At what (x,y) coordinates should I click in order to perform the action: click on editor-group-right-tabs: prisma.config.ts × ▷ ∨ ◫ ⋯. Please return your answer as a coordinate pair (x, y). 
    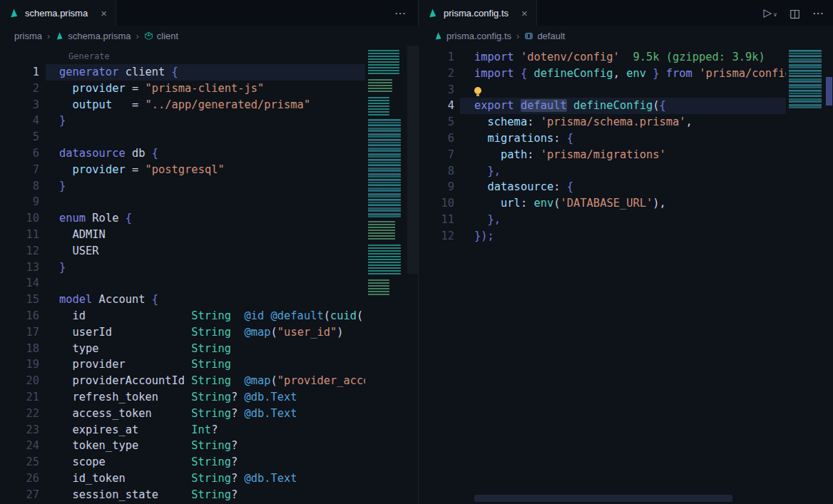
    Looking at the image, I should click on (626, 13).